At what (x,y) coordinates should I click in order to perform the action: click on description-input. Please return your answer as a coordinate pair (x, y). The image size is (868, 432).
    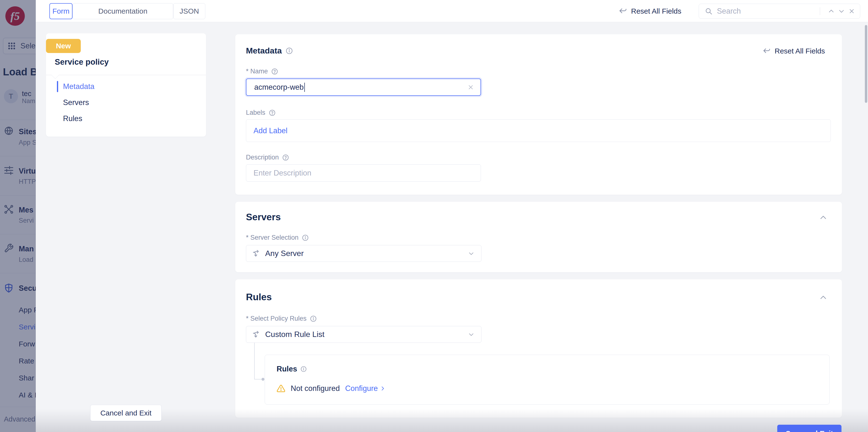
    Looking at the image, I should click on (363, 173).